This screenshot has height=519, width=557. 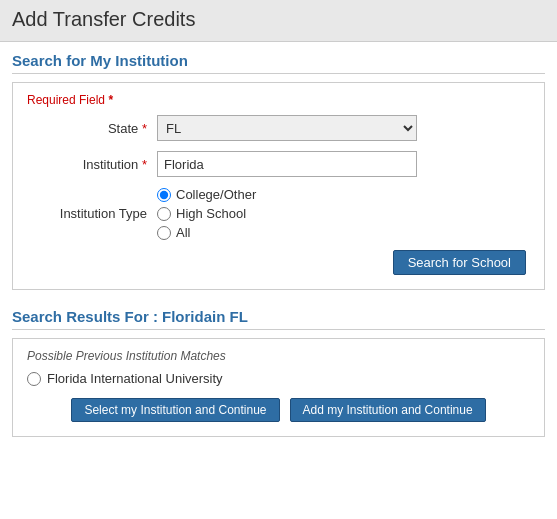 What do you see at coordinates (278, 378) in the screenshot?
I see `institution-match-item: Florida International University` at bounding box center [278, 378].